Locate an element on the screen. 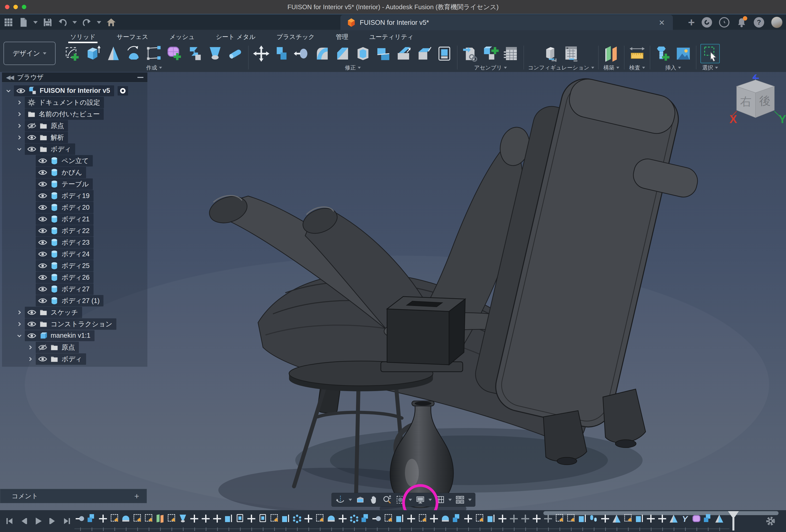  app-grid-icon is located at coordinates (8, 22).